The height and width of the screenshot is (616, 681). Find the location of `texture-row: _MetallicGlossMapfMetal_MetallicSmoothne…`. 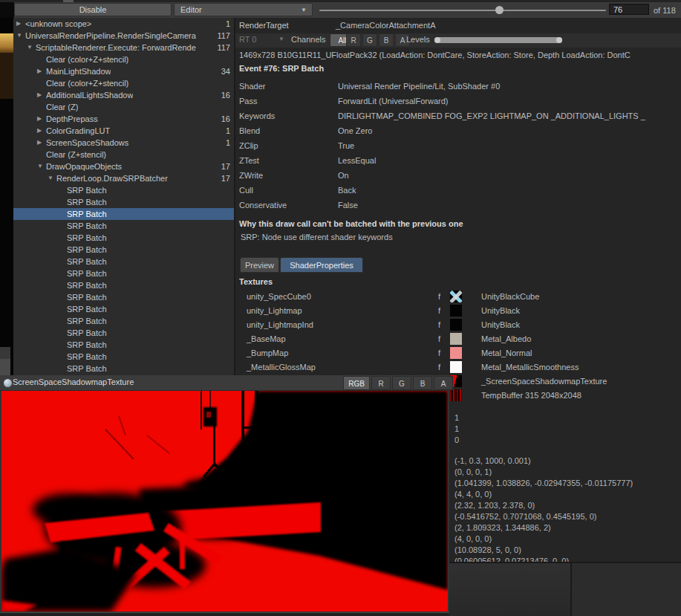

texture-row: _MetallicGlossMapfMetal_MetallicSmoothne… is located at coordinates (458, 367).